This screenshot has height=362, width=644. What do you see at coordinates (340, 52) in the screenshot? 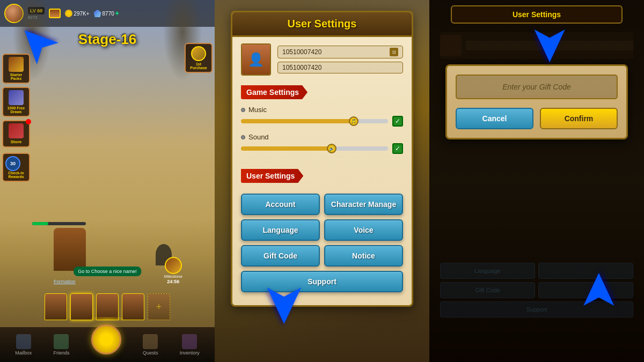
I see `user-id-row-1: 10510007420 ⊡` at bounding box center [340, 52].